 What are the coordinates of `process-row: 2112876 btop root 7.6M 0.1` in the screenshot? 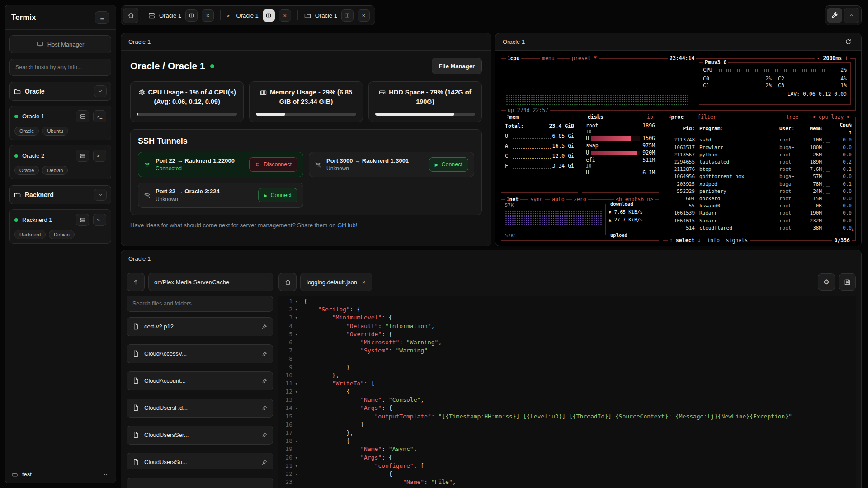 It's located at (760, 169).